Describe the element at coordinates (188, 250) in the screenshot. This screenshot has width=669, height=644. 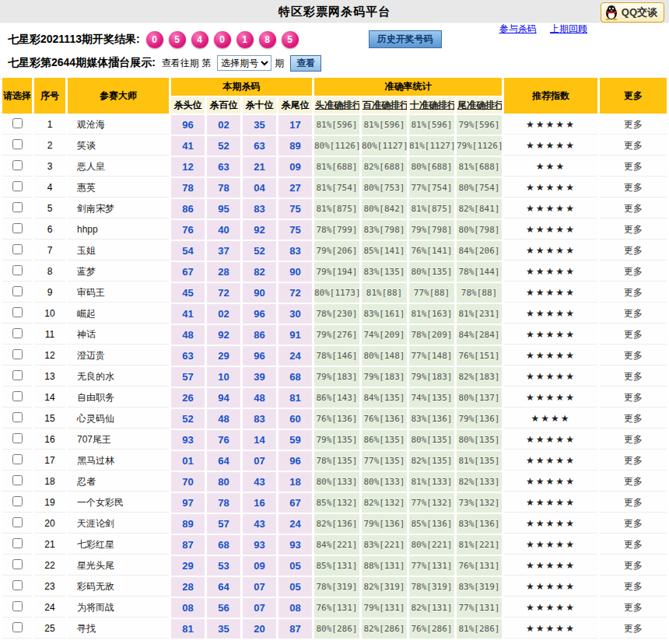
I see `kill-head-value: 54` at that location.